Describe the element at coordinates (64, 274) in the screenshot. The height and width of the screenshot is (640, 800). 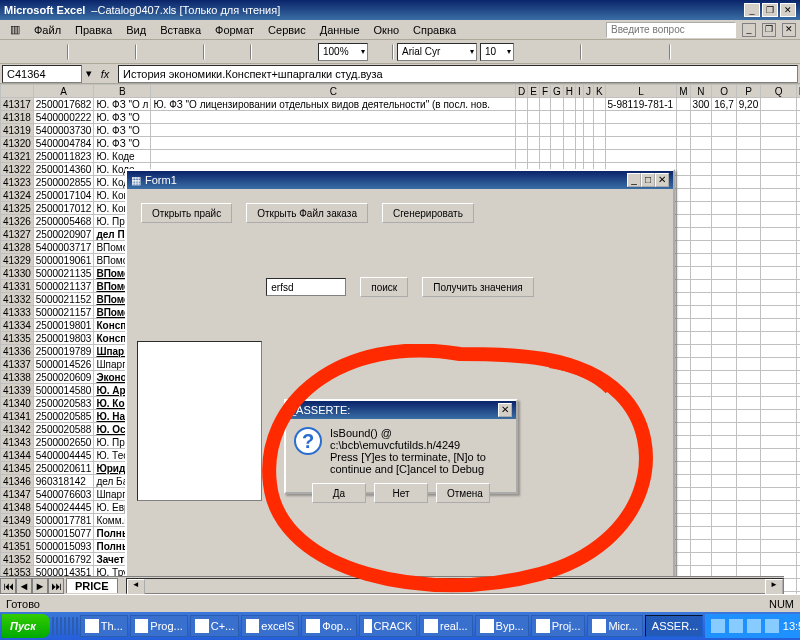
I see `cell: 5000021135` at that location.